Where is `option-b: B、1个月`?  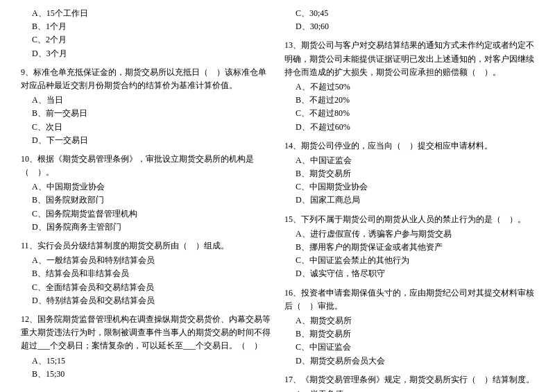
option-b: B、1个月 is located at coordinates (146, 26).